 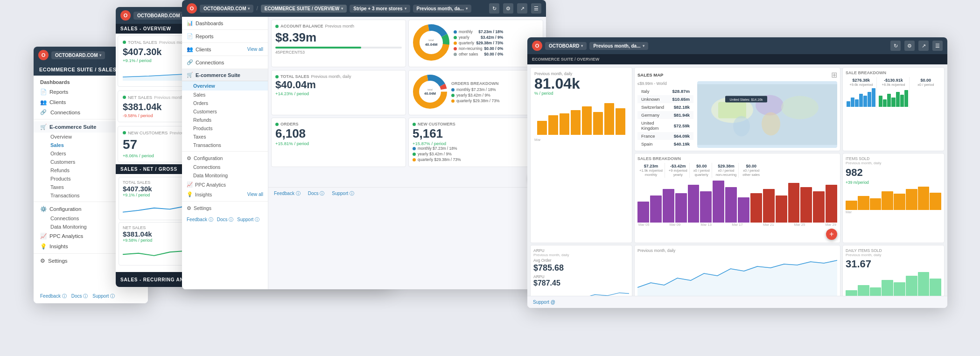 What do you see at coordinates (225, 75) in the screenshot?
I see `w3-ecommerce: 🛒 E-commerce Suite` at bounding box center [225, 75].